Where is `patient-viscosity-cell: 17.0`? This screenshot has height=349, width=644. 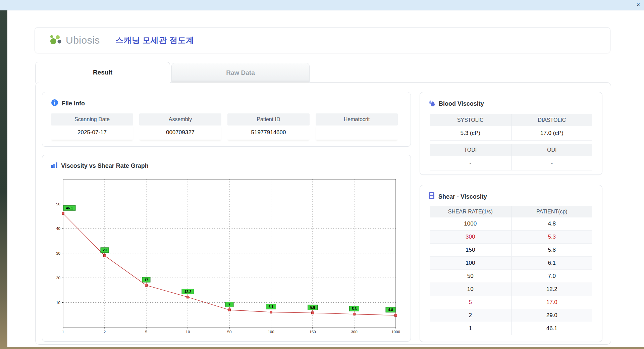
patient-viscosity-cell: 17.0 is located at coordinates (552, 302).